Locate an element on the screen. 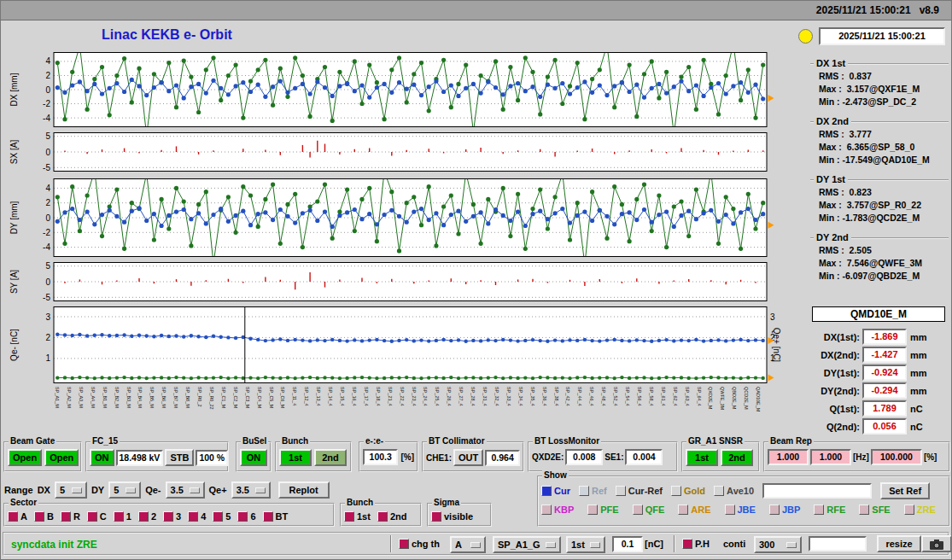  fc15-percent-display: 100 % is located at coordinates (212, 458).